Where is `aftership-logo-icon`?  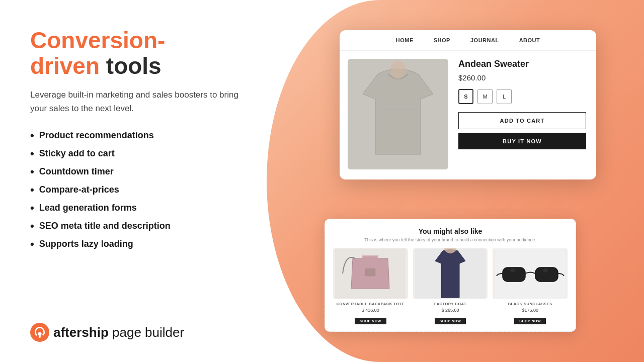 aftership-logo-icon is located at coordinates (40, 332).